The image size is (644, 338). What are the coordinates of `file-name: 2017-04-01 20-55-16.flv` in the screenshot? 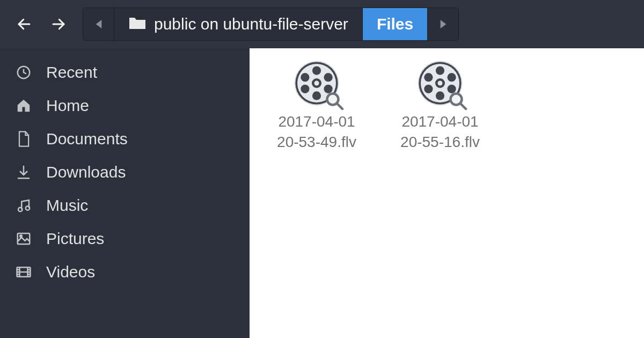 It's located at (440, 132).